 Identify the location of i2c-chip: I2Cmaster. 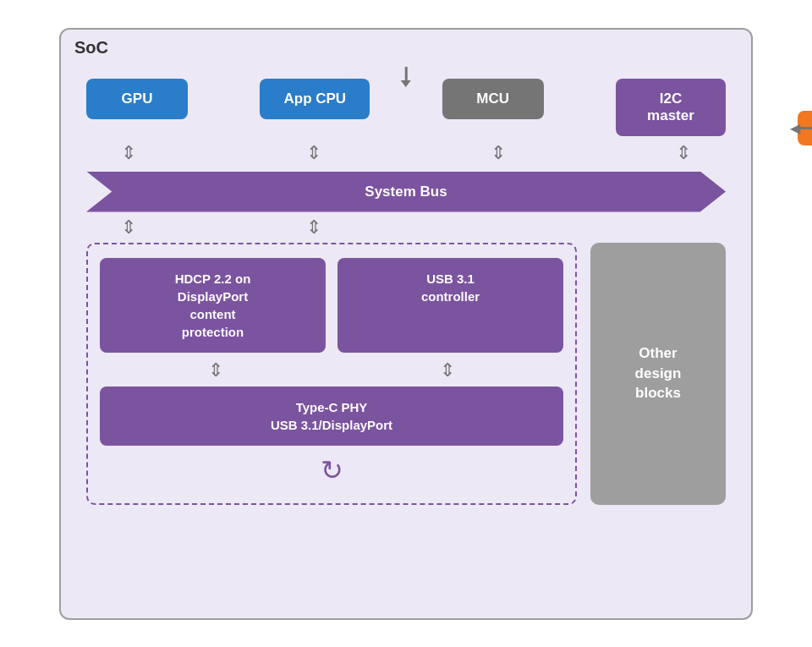
(671, 107).